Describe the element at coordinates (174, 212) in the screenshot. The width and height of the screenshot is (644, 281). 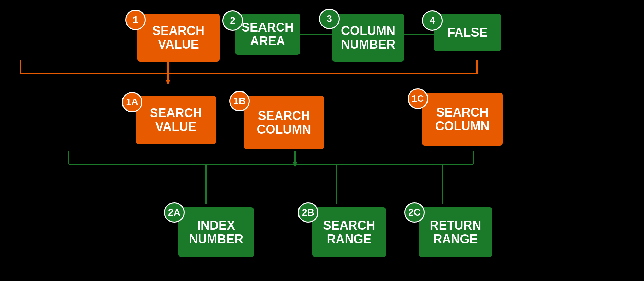
I see `badge-2a: 2A` at that location.